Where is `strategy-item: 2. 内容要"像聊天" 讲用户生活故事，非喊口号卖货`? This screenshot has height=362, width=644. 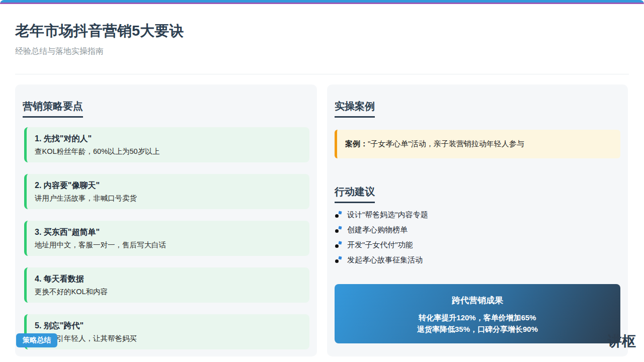 strategy-item: 2. 内容要"像聊天" 讲用户生活故事，非喊口号卖货 is located at coordinates (167, 192).